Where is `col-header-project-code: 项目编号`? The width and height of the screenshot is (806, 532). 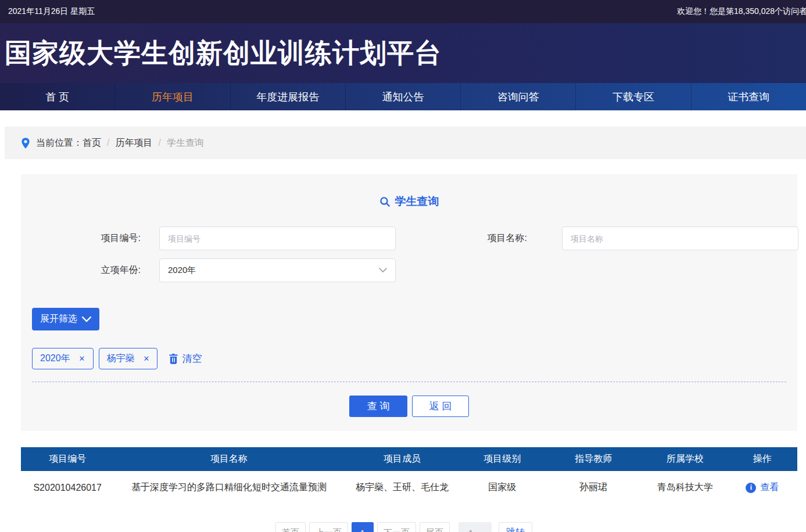
col-header-project-code: 项目编号 is located at coordinates (67, 459).